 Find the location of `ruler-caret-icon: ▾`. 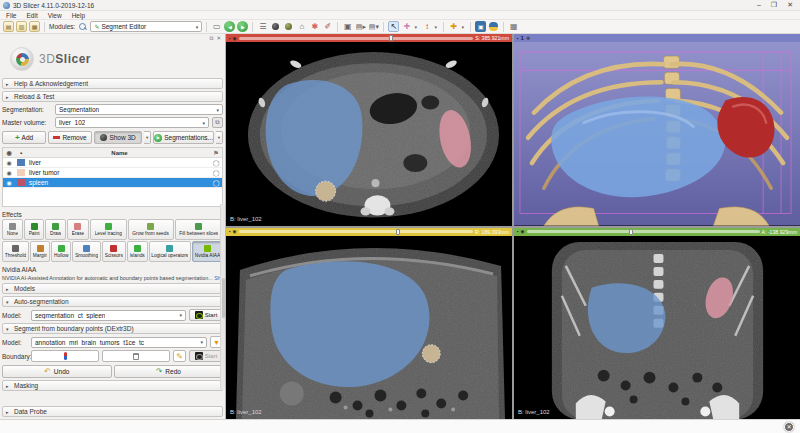

ruler-caret-icon: ▾ is located at coordinates (436, 27).